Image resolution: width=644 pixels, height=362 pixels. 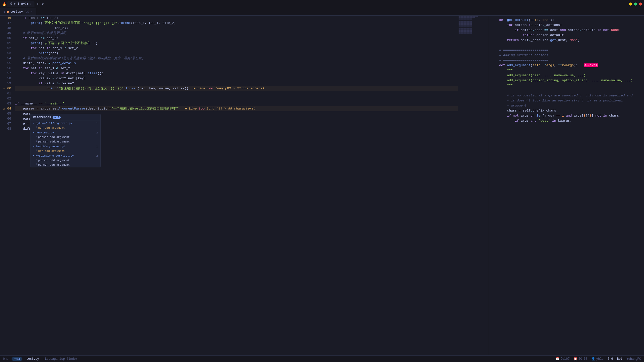 I want to click on statusbar: 0 ⚠ nvim test.py :Lspsaga lsp_finder 📅 J…, so click(x=322, y=359).